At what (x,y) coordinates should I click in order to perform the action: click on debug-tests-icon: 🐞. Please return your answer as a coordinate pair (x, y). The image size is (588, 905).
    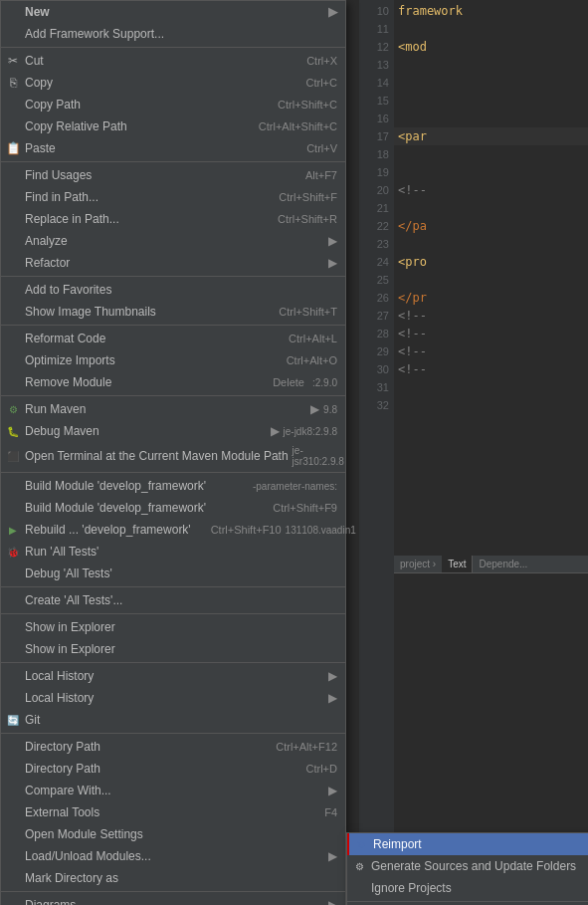
    Looking at the image, I should click on (13, 552).